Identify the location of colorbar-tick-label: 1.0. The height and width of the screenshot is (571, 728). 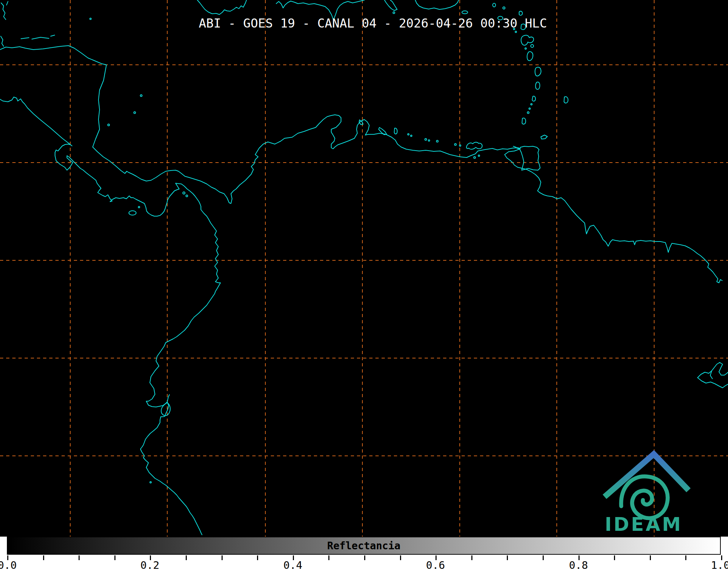
(720, 565).